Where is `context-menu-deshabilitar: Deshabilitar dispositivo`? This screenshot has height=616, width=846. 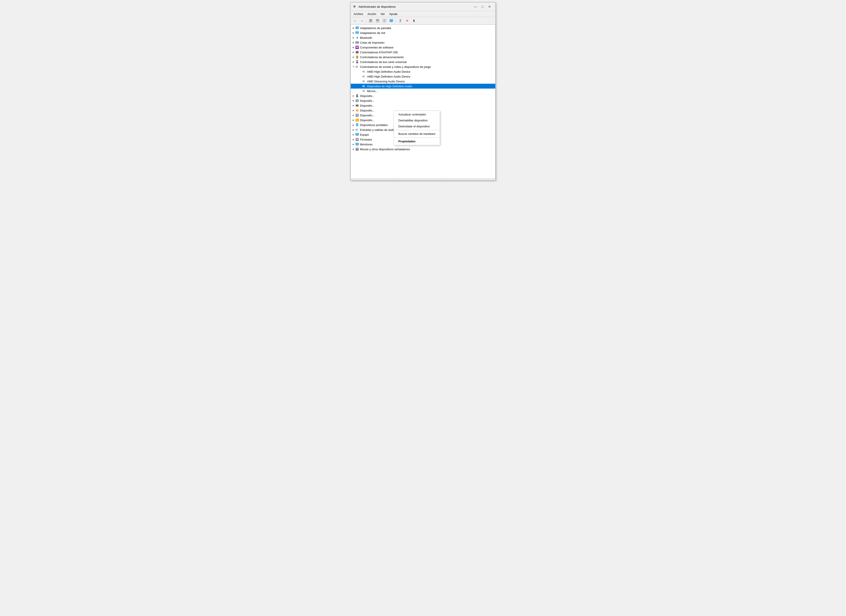
context-menu-deshabilitar: Deshabilitar dispositivo is located at coordinates (417, 121).